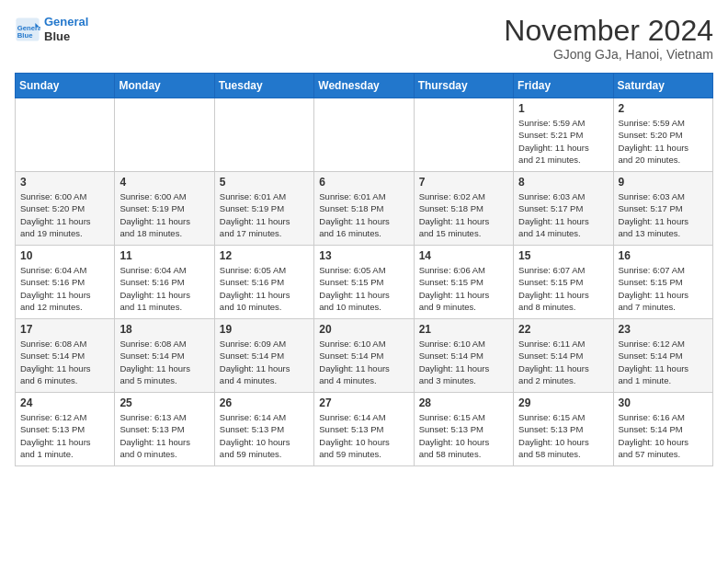 Image resolution: width=728 pixels, height=563 pixels. Describe the element at coordinates (265, 403) in the screenshot. I see `day-number: 26` at that location.